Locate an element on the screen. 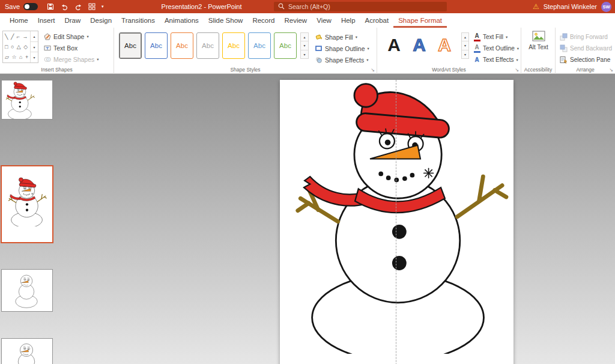 The height and width of the screenshot is (364, 615). search-input is located at coordinates (354, 7).